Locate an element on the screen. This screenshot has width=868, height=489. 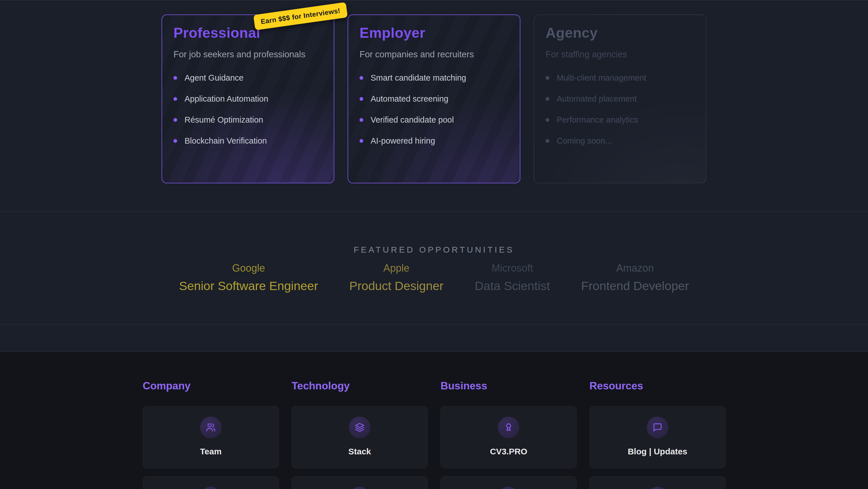
footer-card-cv3pro: CV3.PRO is located at coordinates (508, 437).